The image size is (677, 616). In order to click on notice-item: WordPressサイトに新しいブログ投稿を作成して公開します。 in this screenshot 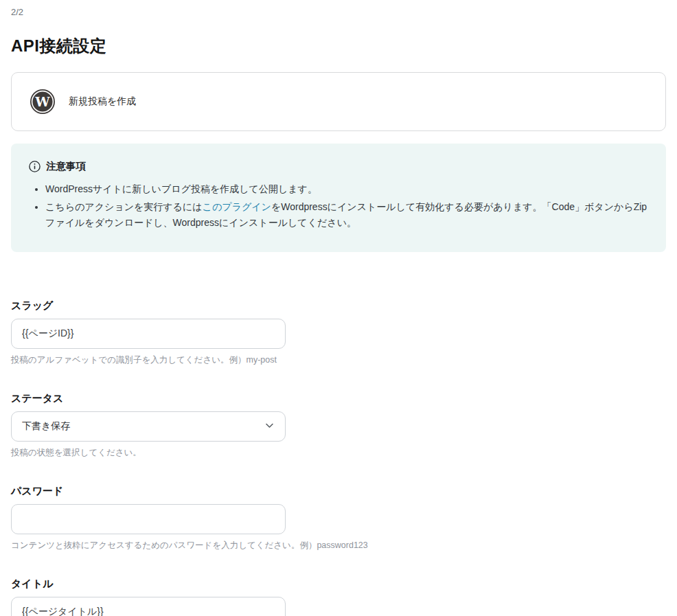, I will do `click(347, 189)`.